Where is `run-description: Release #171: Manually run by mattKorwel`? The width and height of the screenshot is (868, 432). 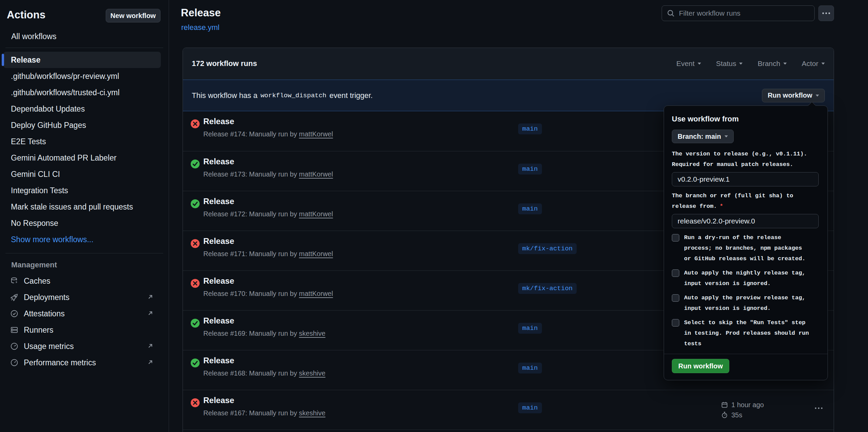 run-description: Release #171: Manually run by mattKorwel is located at coordinates (268, 254).